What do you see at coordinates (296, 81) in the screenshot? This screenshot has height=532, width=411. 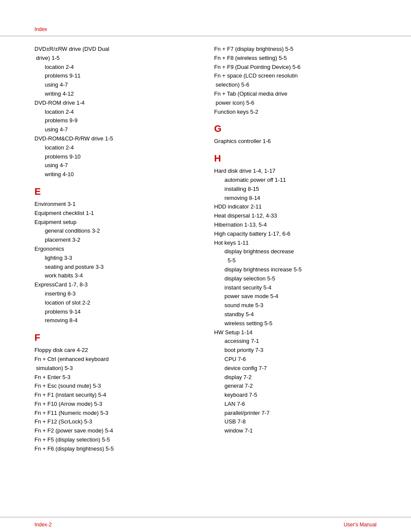 I see `fn-space-entry: Fn + space (LCD screen resolutin selecti…` at bounding box center [296, 81].